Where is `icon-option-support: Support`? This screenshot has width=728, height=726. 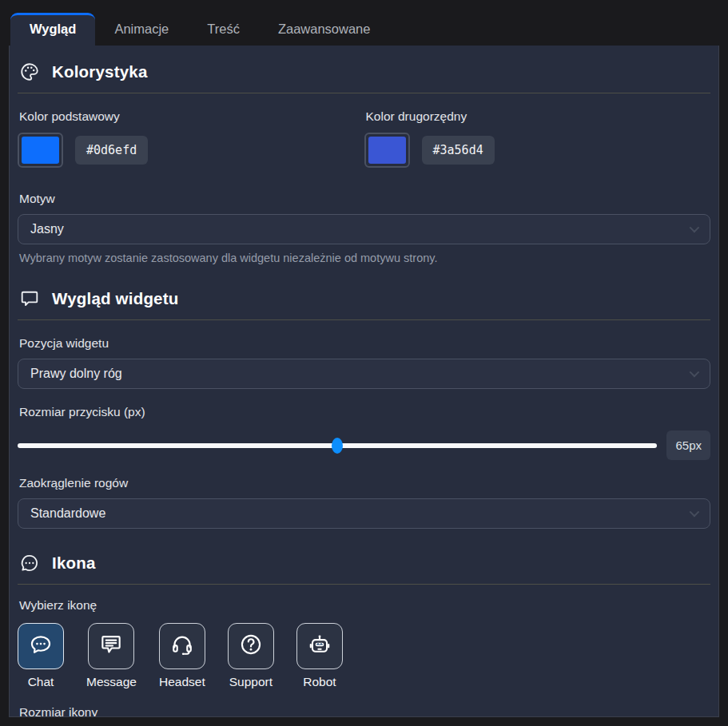
icon-option-support: Support is located at coordinates (251, 657).